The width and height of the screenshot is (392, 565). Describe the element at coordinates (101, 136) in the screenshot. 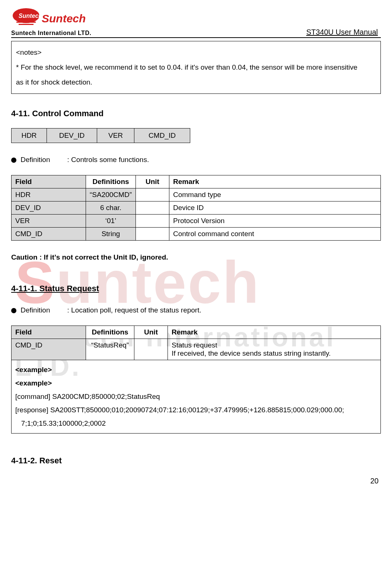

I see `cmd-row-table: HDR DEV_ID VER CMD_ID` at that location.